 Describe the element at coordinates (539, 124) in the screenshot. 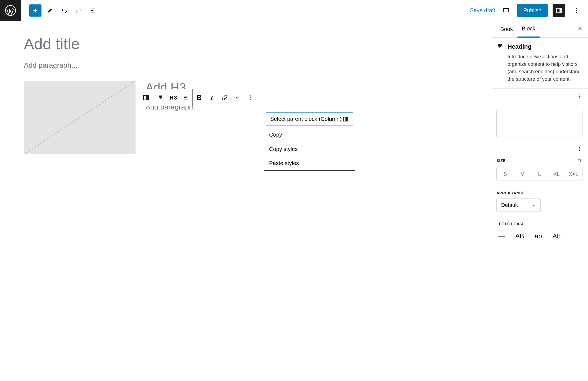

I see `panel-placeholder` at that location.